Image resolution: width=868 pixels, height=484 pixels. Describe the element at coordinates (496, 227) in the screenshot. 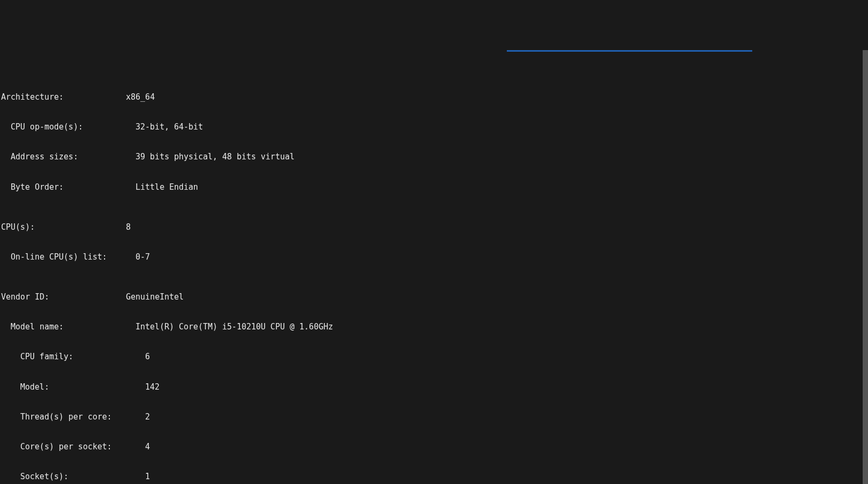

I see `cpus-value: 8` at that location.